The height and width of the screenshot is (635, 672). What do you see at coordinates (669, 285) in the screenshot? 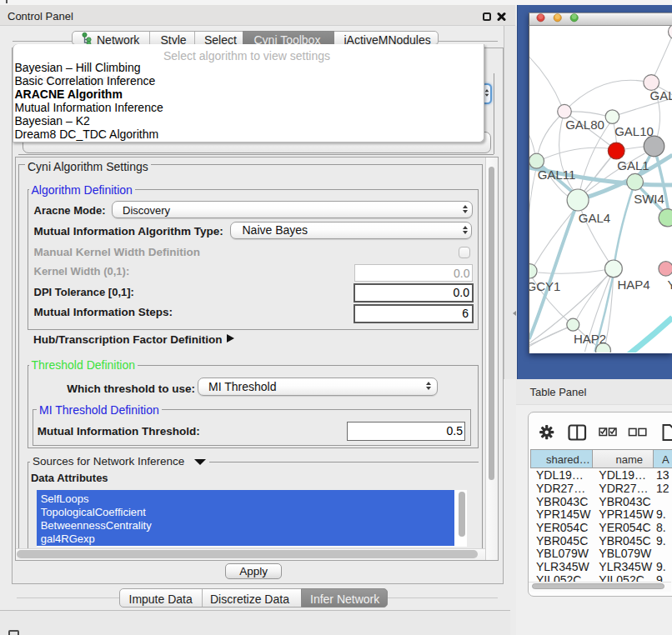
I see `svg-text: YJ` at bounding box center [669, 285].